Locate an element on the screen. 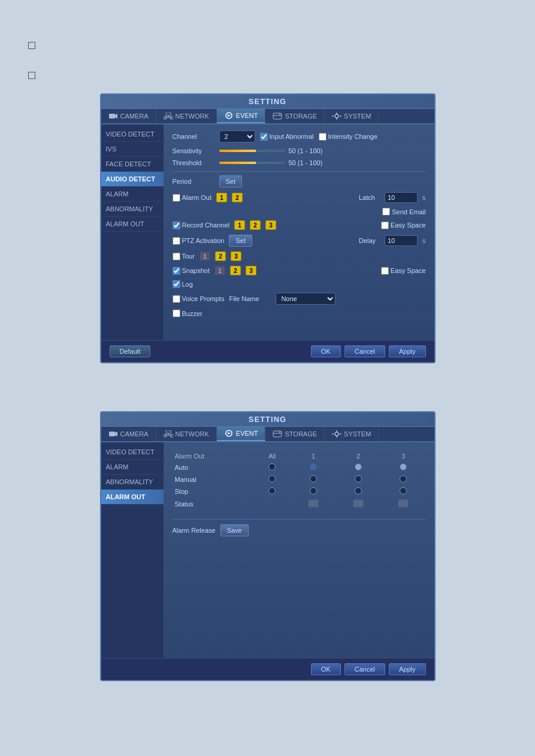 Image resolution: width=535 pixels, height=756 pixels. cancel-button-1: Cancel is located at coordinates (365, 351).